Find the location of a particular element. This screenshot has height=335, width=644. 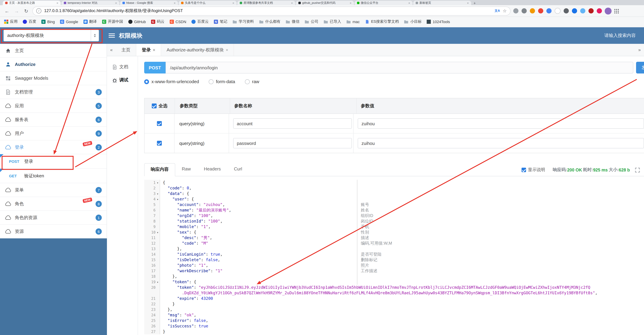

bookmark: 译翻译 is located at coordinates (90, 22).